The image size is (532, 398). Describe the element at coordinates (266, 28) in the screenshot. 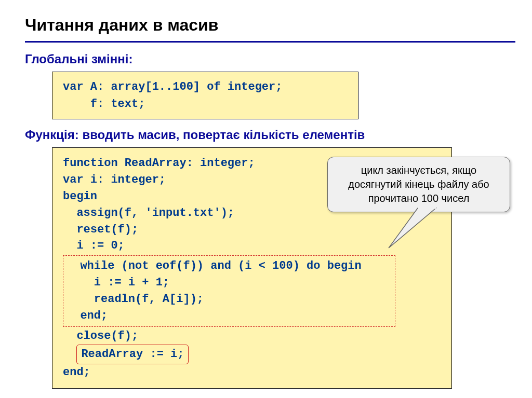

I see `slide-title: Читання даних в масив` at that location.